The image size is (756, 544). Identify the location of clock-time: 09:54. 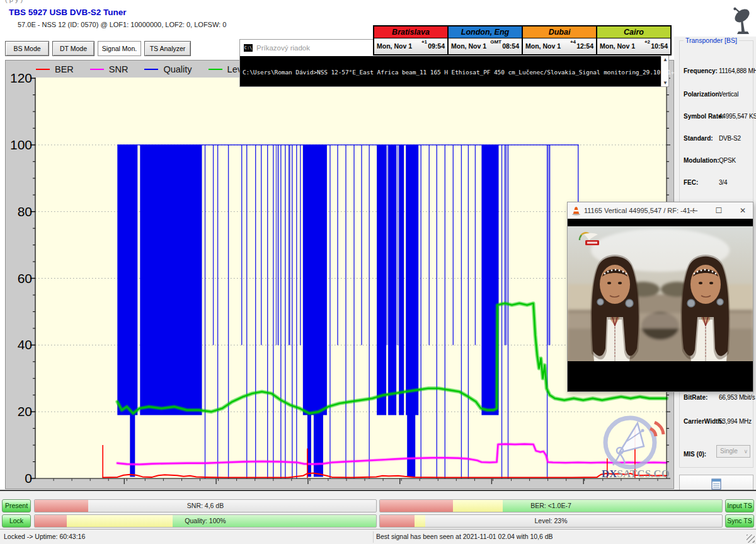
(436, 46).